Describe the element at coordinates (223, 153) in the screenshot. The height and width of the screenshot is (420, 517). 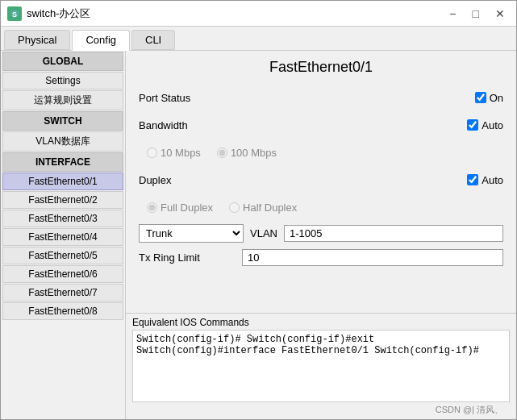
I see `bandwidth-100-radio` at that location.